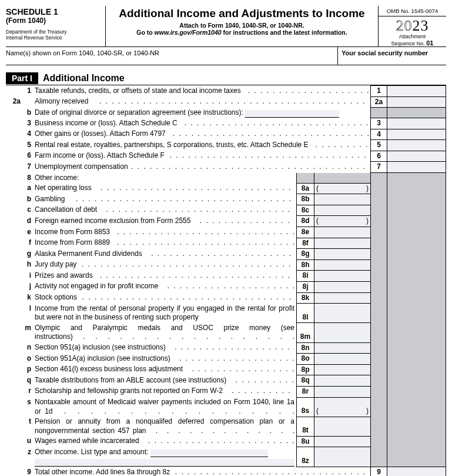  Describe the element at coordinates (379, 472) in the screenshot. I see `box-9-label: 9` at that location.